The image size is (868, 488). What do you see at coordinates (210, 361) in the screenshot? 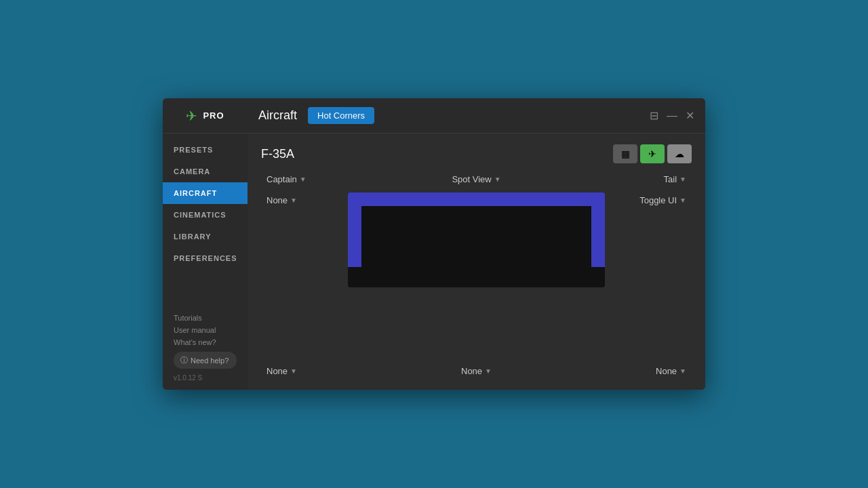
I see `need-help-label: Need help?` at bounding box center [210, 361].